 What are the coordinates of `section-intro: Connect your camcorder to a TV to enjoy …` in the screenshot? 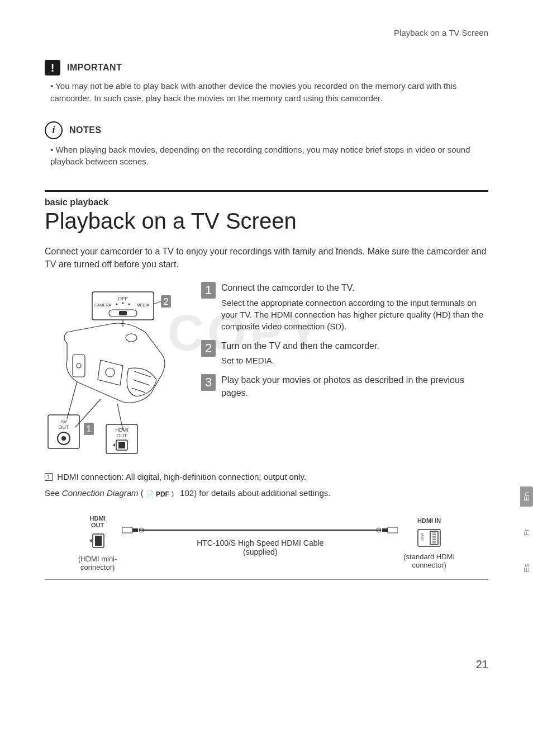 It's located at (266, 258).